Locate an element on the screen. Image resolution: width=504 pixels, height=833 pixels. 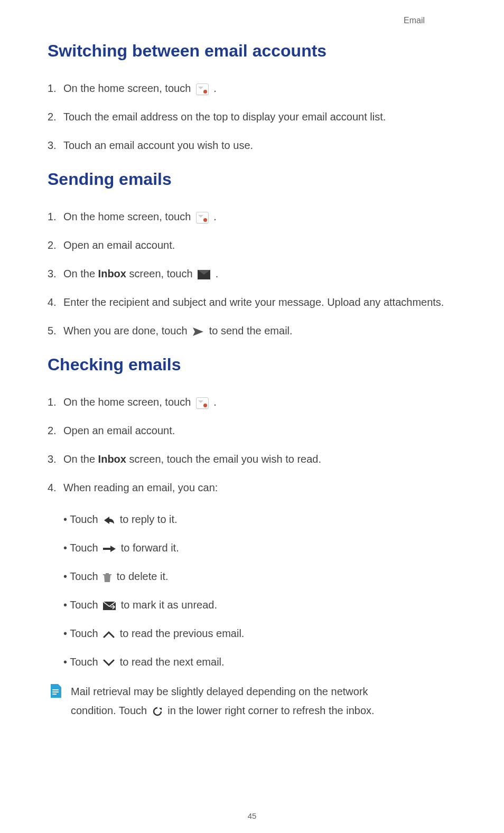
step-3: 3.On the Inbox screen, touch . is located at coordinates (252, 274).